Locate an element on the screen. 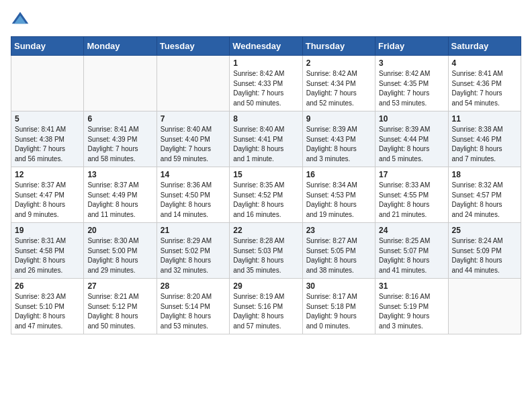 The image size is (532, 411). day-number: 5 is located at coordinates (47, 119).